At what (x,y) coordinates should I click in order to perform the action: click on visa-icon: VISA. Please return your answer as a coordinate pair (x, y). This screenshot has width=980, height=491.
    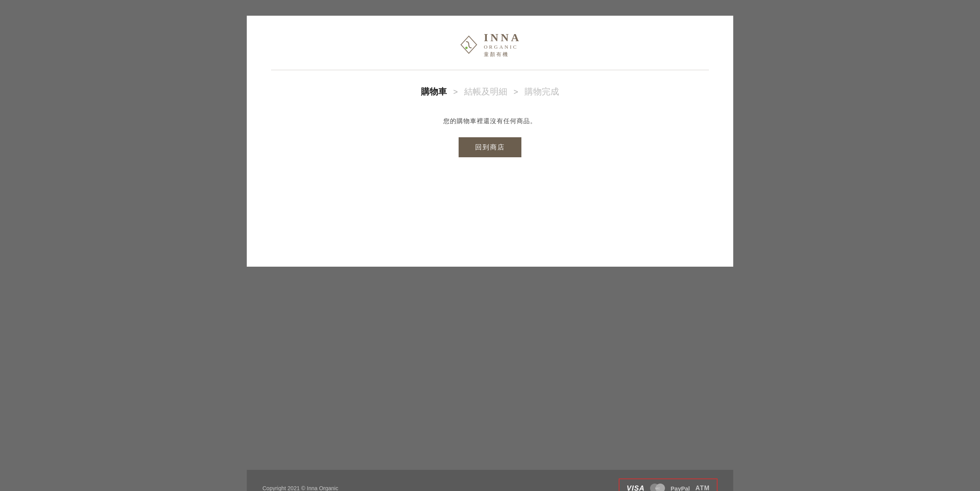
    Looking at the image, I should click on (636, 488).